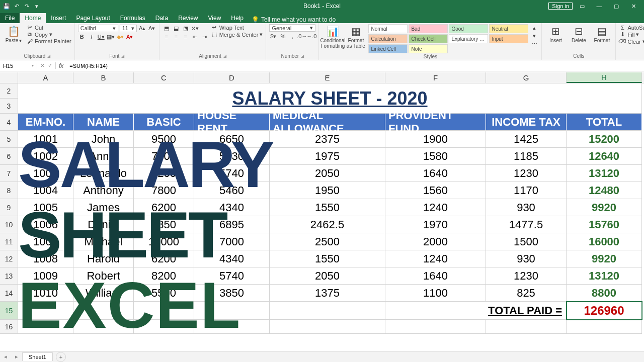 The width and height of the screenshot is (644, 362). I want to click on tab-nav-prev-icon: ◂, so click(6, 357).